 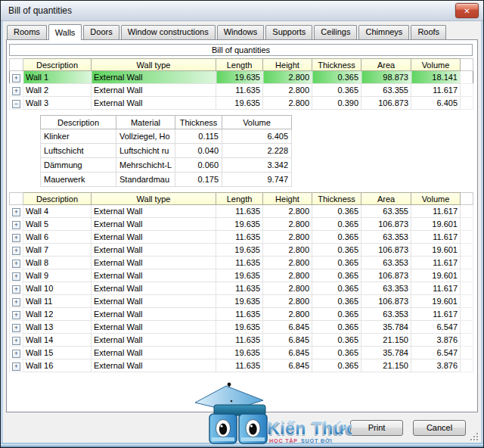 I want to click on layer-row: KlinkerVollziegel, Ho0.1156.405, so click(x=166, y=136).